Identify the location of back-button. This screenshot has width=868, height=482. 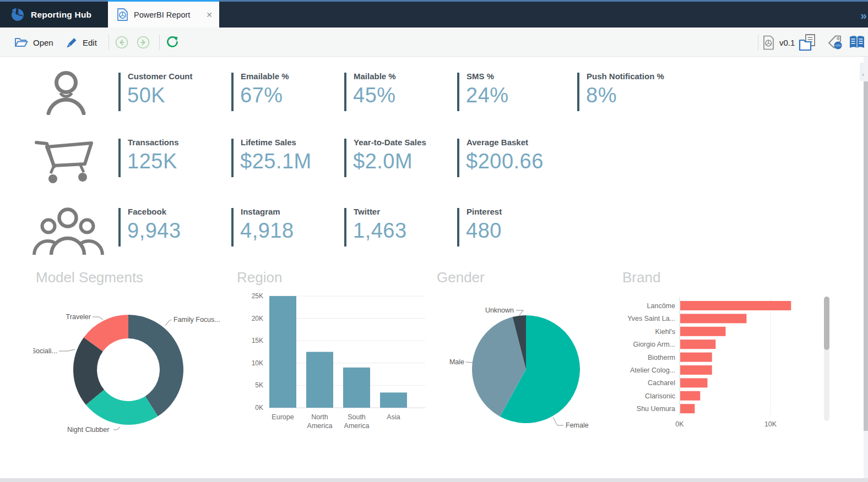
(122, 42).